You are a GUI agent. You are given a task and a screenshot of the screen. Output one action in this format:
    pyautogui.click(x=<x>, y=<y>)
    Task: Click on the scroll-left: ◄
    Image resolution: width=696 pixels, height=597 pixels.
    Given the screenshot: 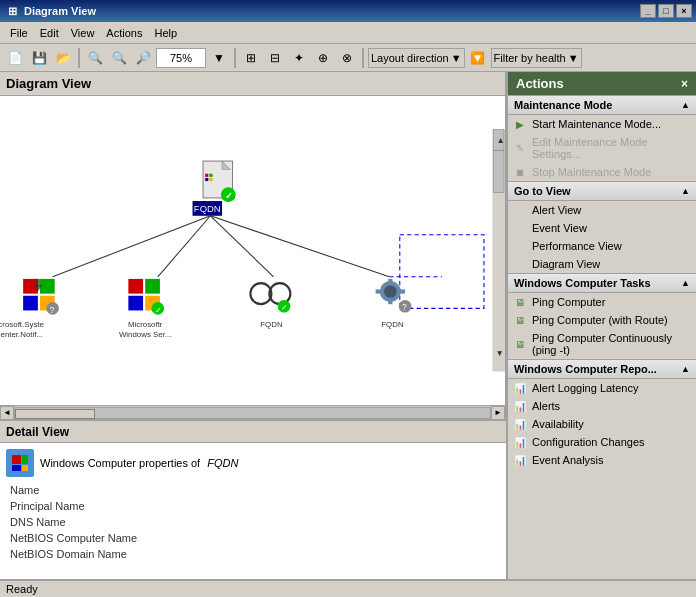 What is the action you would take?
    pyautogui.click(x=7, y=413)
    